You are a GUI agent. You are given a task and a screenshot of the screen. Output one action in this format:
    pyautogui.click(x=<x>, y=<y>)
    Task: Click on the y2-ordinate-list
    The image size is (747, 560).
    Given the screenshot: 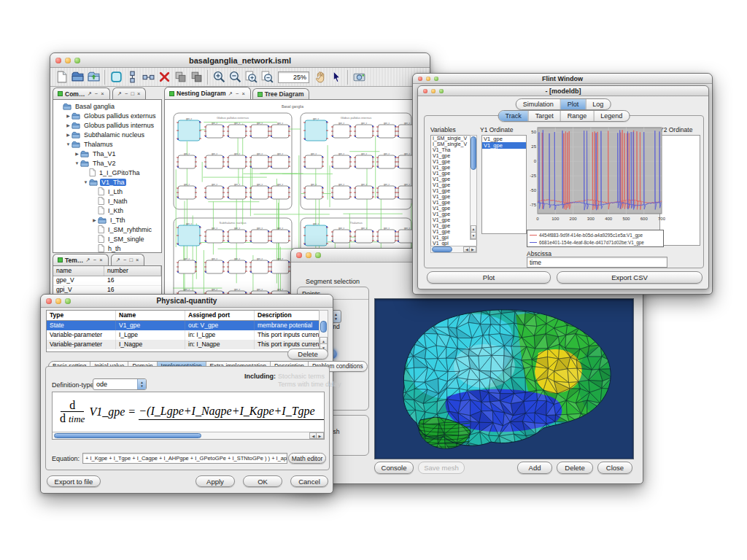 What is the action you would take?
    pyautogui.click(x=680, y=190)
    